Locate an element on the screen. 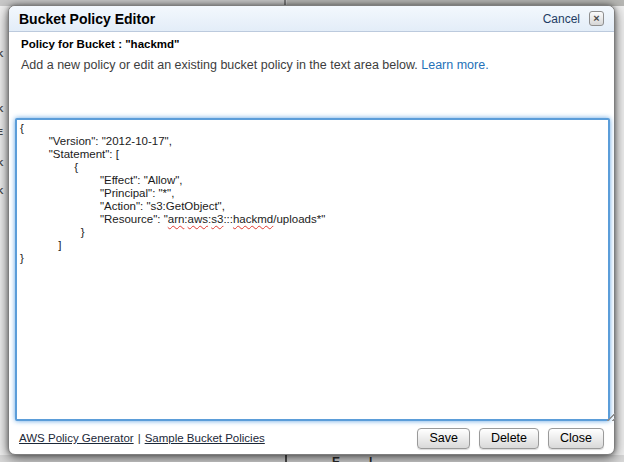 The image size is (624, 462). dialog-description: Add a new policy or edit an existing buc… is located at coordinates (255, 65).